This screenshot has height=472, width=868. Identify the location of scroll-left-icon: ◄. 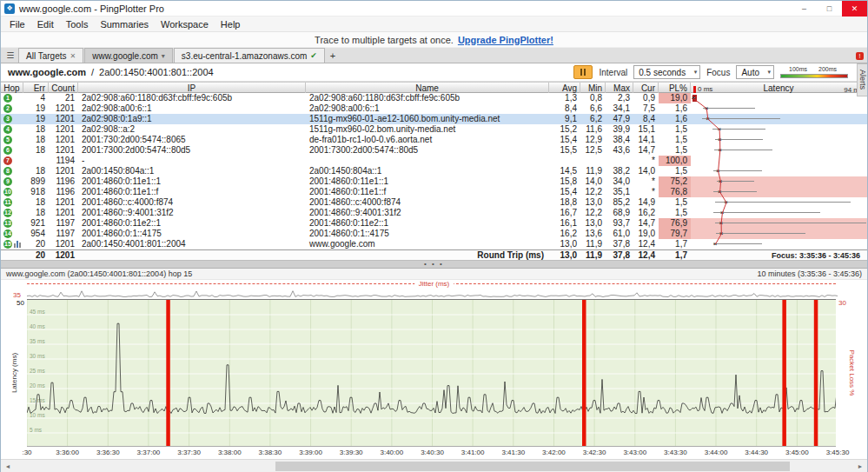
(8, 466).